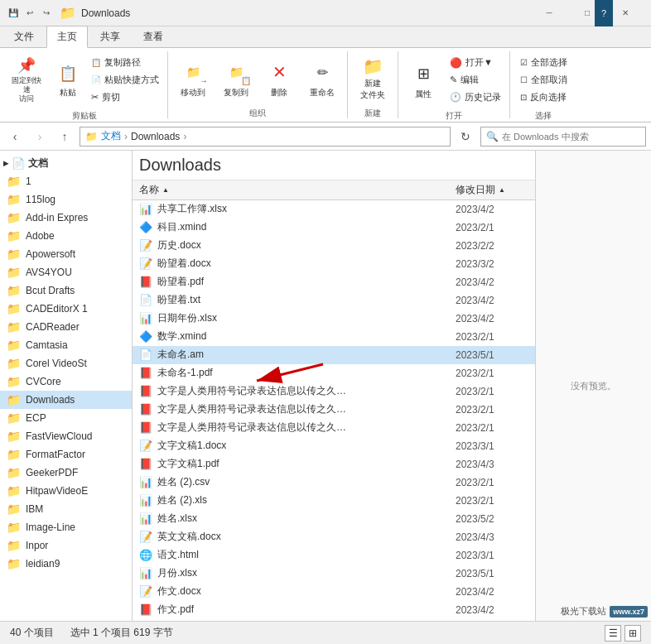 The image size is (651, 644). What do you see at coordinates (334, 209) in the screenshot?
I see `file-row: 📊共享工作簿.xlsx2023/4/2` at bounding box center [334, 209].